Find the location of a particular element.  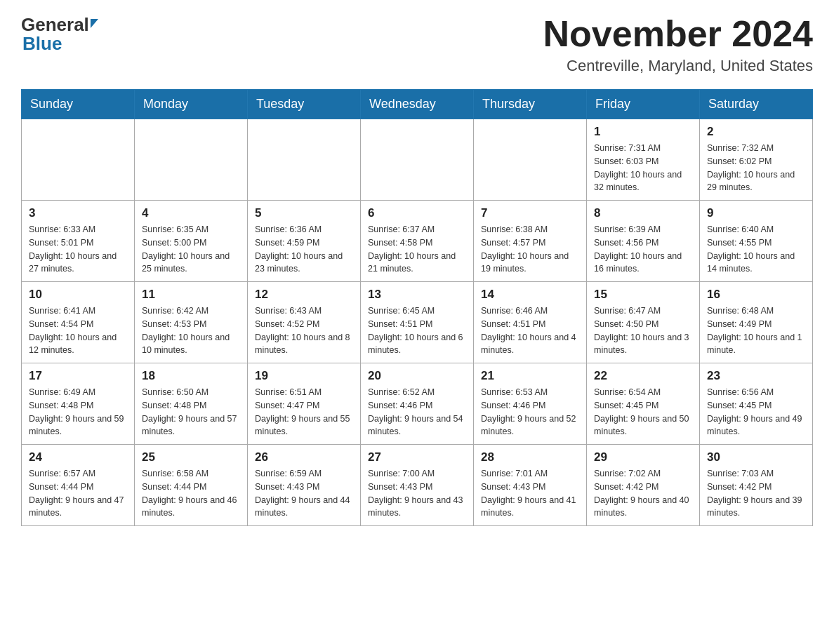

day-info: Sunrise: 6:45 AM Sunset: 4:51 PM Dayligh… is located at coordinates (417, 331).